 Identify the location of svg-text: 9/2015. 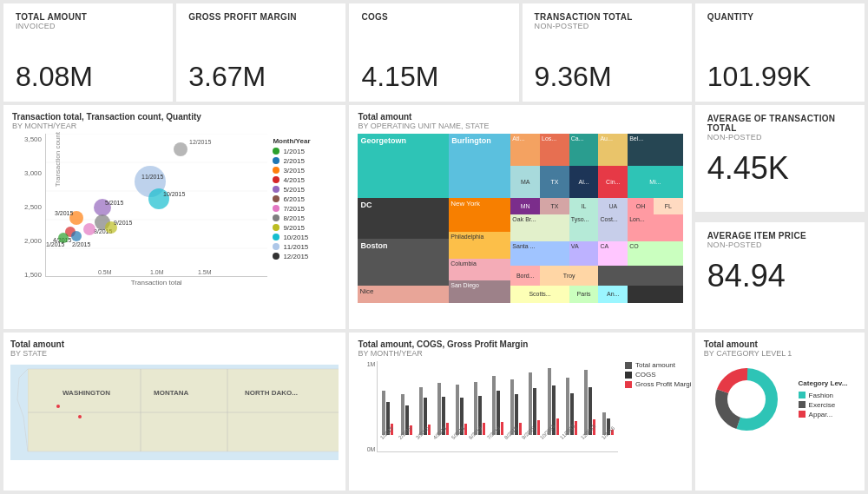
(123, 222).